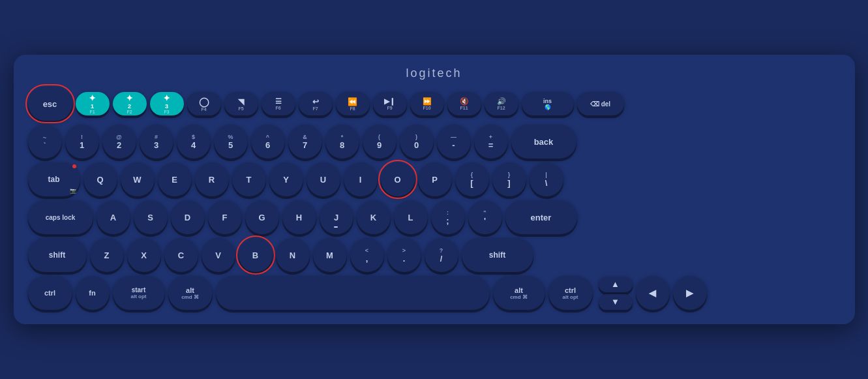 This screenshot has width=868, height=379. I want to click on key-arrow-up: ▲, so click(616, 284).